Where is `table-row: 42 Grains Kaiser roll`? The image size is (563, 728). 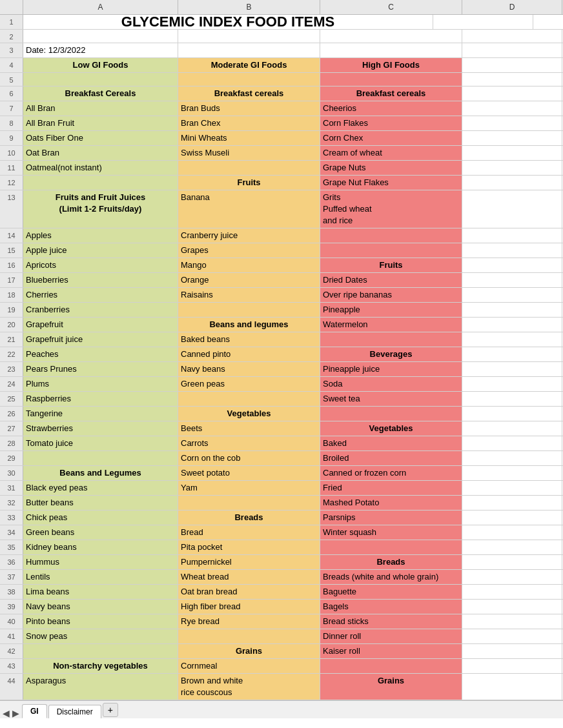 table-row: 42 Grains Kaiser roll is located at coordinates (282, 652).